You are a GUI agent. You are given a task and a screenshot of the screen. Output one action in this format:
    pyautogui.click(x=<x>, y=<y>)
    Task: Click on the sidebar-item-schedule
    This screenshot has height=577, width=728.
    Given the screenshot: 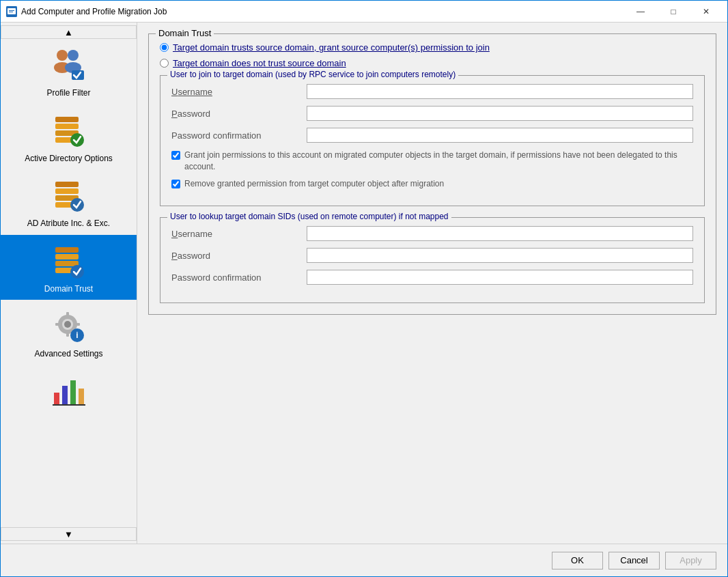 What is the action you would take?
    pyautogui.click(x=68, y=393)
    